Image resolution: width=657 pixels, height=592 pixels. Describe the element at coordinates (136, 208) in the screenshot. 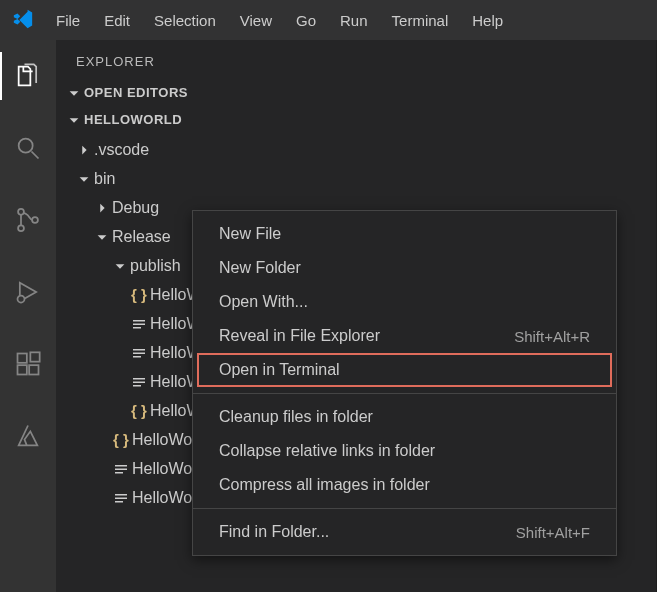

I see `tree-item-label: Debug` at that location.